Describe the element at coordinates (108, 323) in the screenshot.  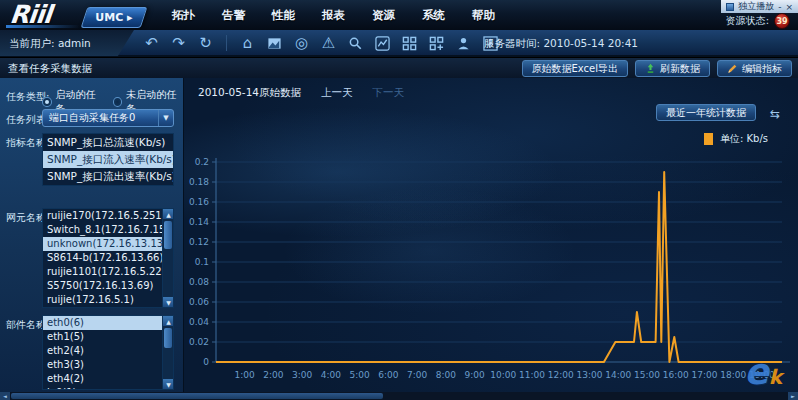
I see `components-item: eth0(6)` at that location.